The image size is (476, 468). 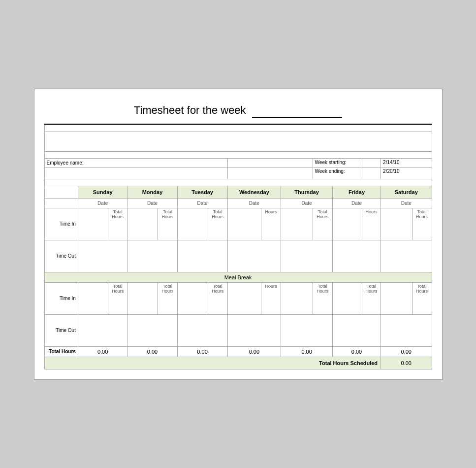 I want to click on tuesday-total: 0.00, so click(x=202, y=352).